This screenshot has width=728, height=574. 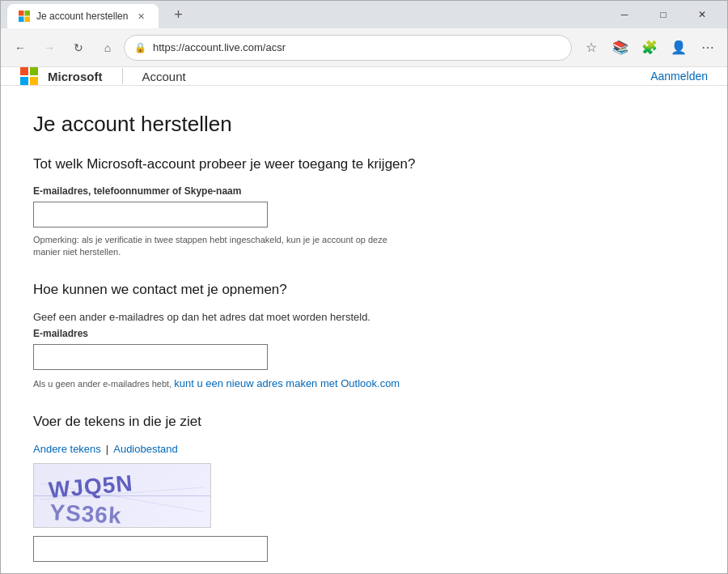 What do you see at coordinates (34, 81) in the screenshot?
I see `logo-yellow` at bounding box center [34, 81].